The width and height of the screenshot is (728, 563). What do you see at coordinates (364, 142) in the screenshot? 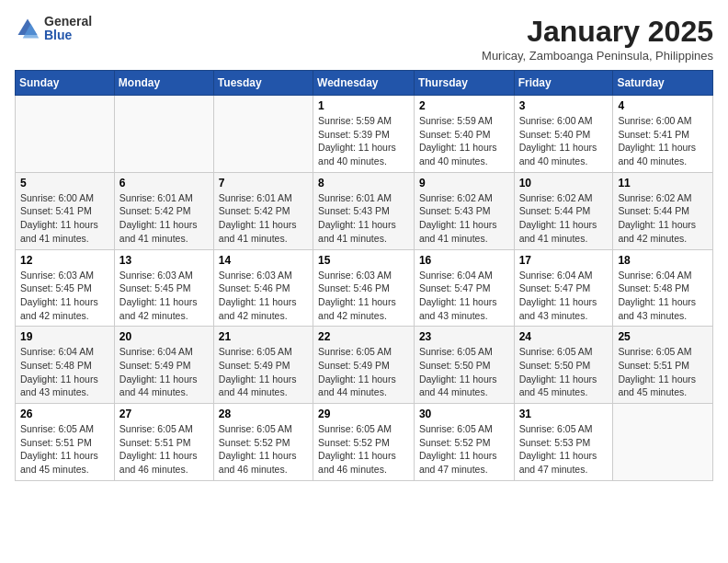
I see `day-info: Sunrise: 5:59 AM Sunset: 5:39 PM Dayligh…` at bounding box center [364, 142].